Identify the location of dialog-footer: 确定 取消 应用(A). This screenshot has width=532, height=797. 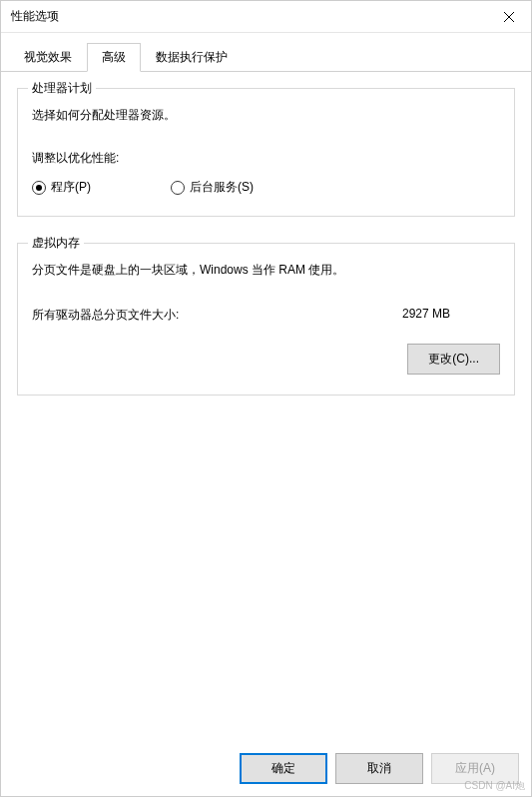
(379, 769).